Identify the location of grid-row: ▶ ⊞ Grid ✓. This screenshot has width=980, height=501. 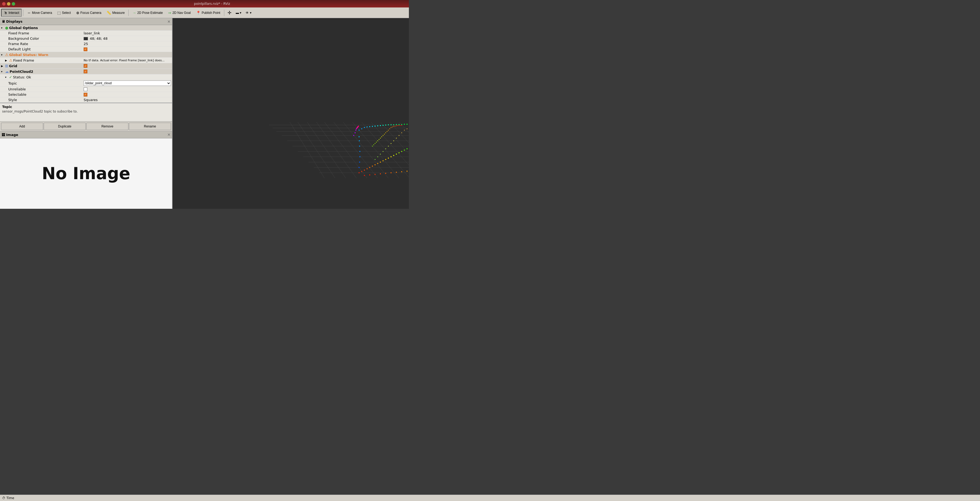
(86, 66).